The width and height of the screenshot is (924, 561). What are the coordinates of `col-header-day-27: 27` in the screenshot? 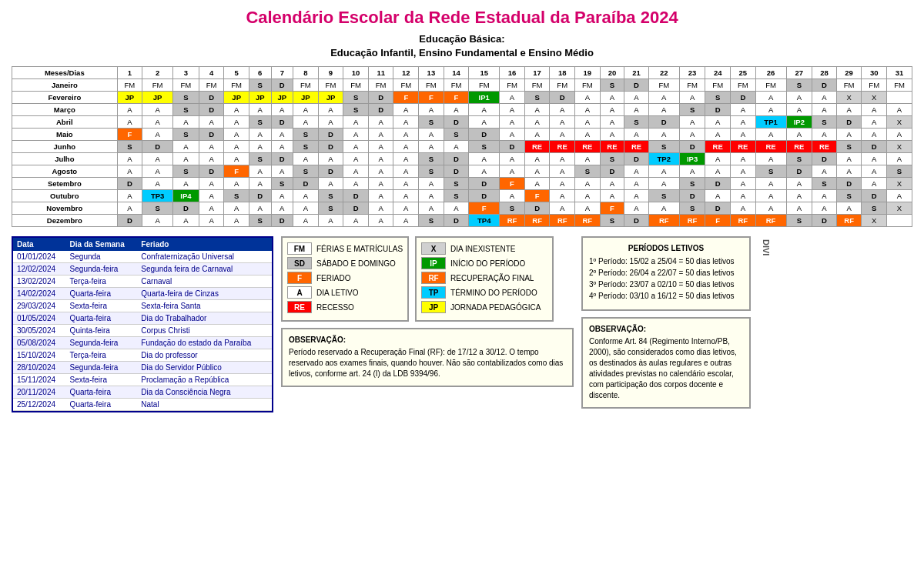 It's located at (799, 73).